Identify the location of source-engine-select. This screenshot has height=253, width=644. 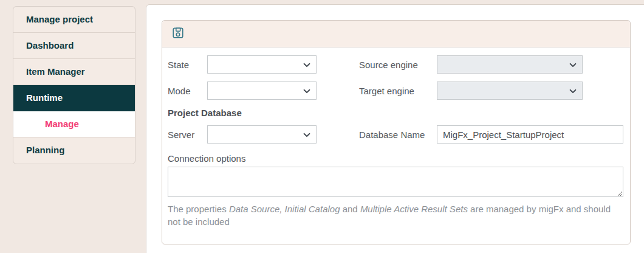
(510, 64).